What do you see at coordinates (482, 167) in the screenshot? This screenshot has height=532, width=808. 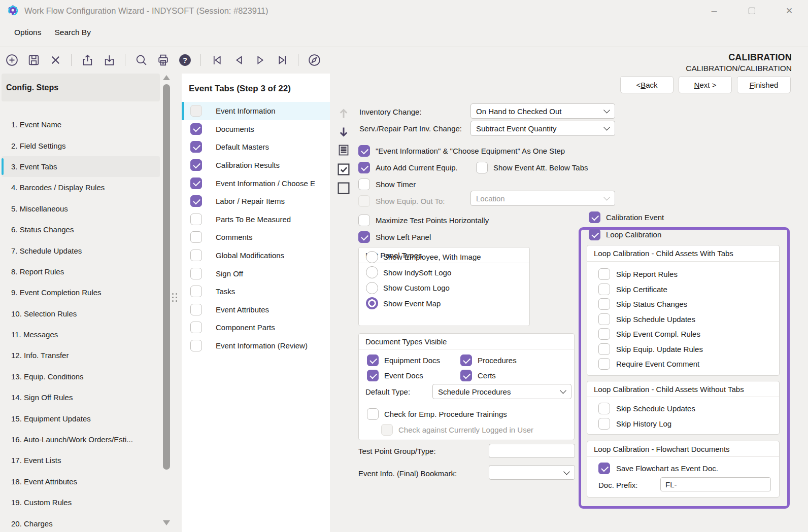 I see `show-event-att-checkbox` at bounding box center [482, 167].